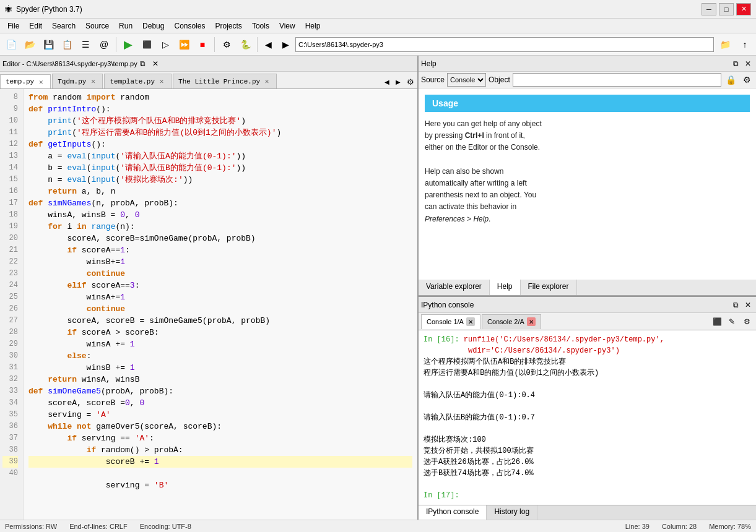  Describe the element at coordinates (147, 45) in the screenshot. I see `run-file-button: ⬛` at that location.